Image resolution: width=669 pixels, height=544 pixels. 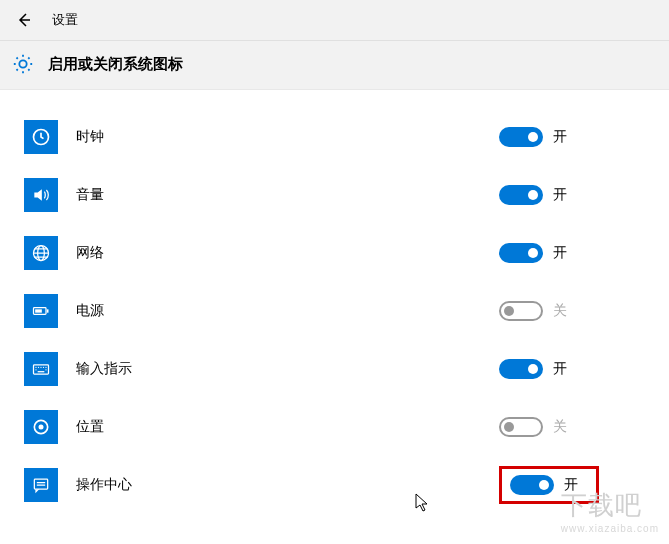 What do you see at coordinates (521, 195) in the screenshot?
I see `toggle-volume` at bounding box center [521, 195].